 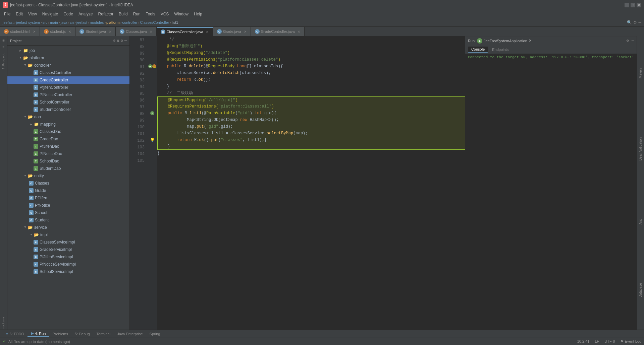 What do you see at coordinates (641, 290) in the screenshot?
I see `right-panel-database: Database` at bounding box center [641, 290].